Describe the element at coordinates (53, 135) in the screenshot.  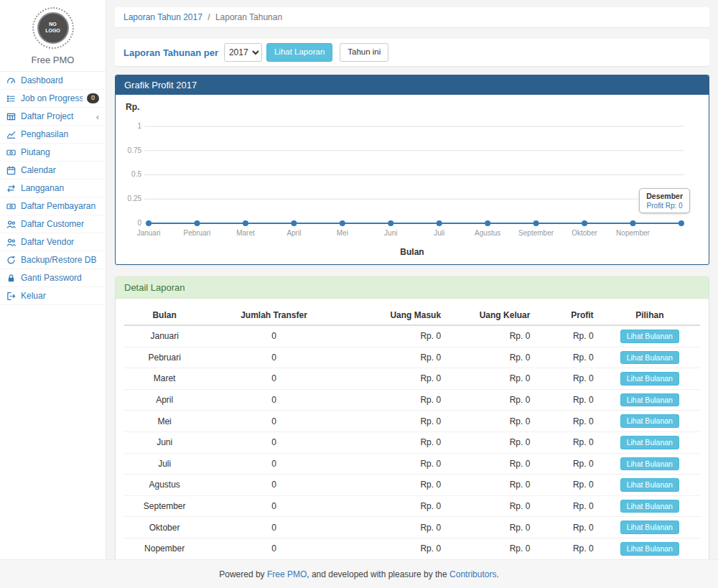
I see `sidebar-item-penghasilan: Penghasilan` at that location.